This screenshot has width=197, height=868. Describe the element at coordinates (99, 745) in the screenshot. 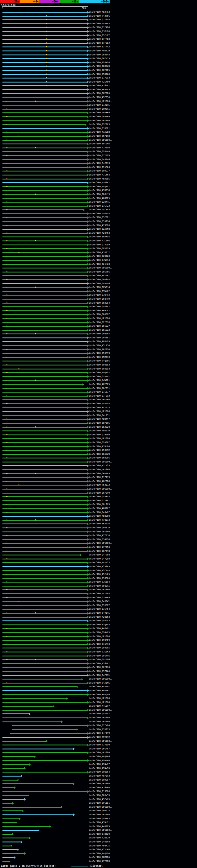

I see `hit-id-label: UniRef100_C3YBQ9` at that location.